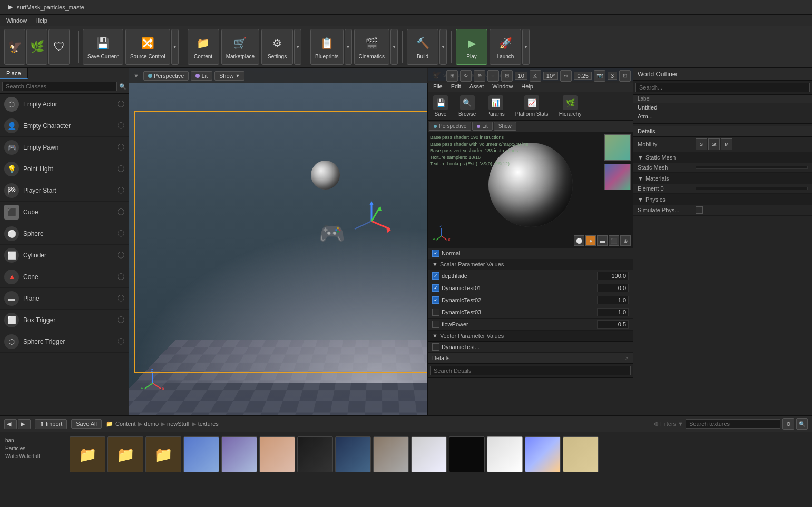 This screenshot has width=812, height=507. Describe the element at coordinates (34, 456) in the screenshot. I see `tree-item-3: WaterWaterfall` at that location.